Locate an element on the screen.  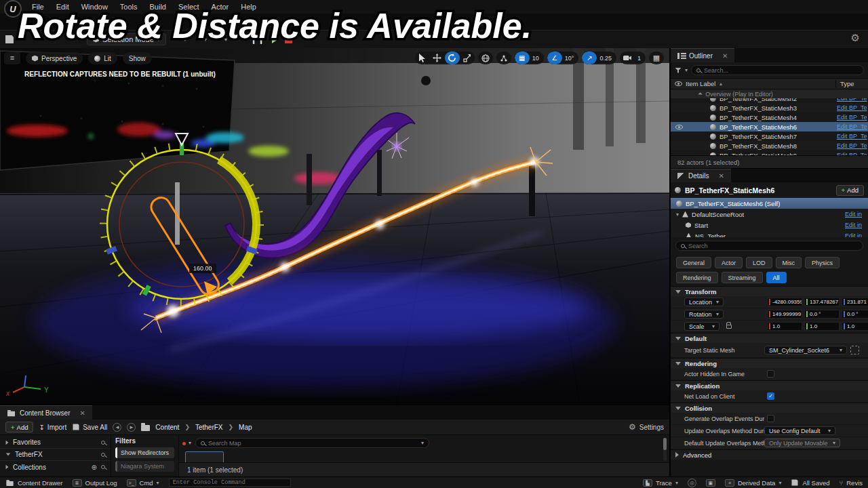
add-collection-icon: ⊕ is located at coordinates (94, 468).